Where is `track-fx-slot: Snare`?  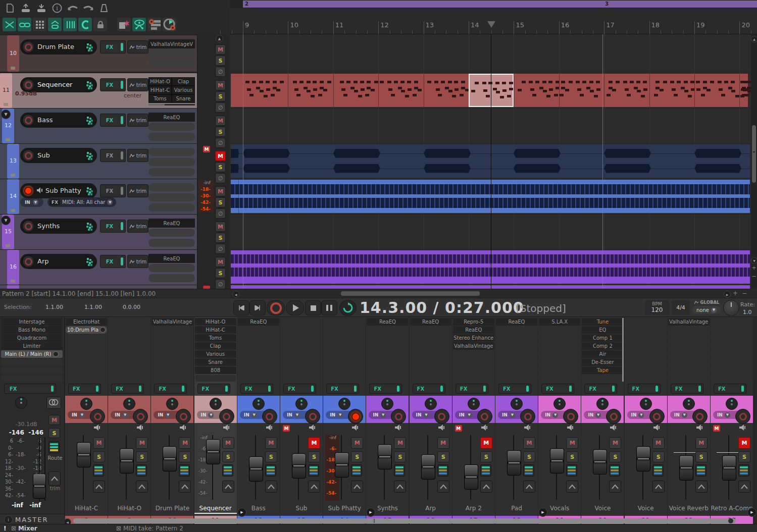 track-fx-slot: Snare is located at coordinates (183, 99).